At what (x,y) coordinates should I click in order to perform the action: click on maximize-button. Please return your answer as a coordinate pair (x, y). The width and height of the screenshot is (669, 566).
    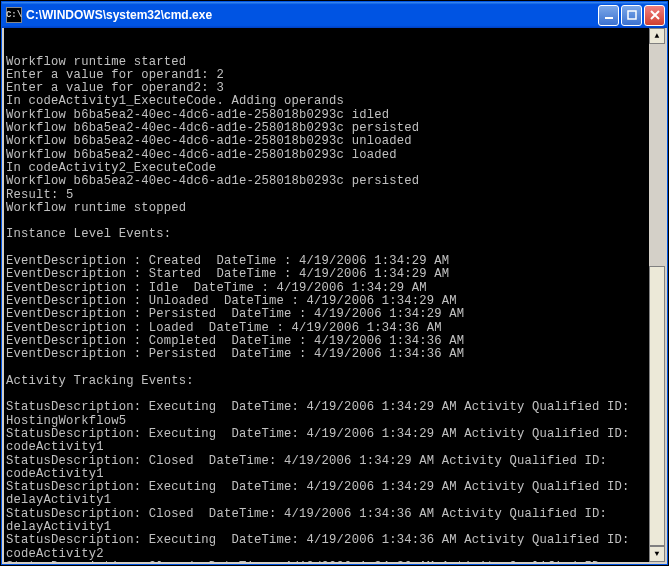
    Looking at the image, I should click on (632, 16).